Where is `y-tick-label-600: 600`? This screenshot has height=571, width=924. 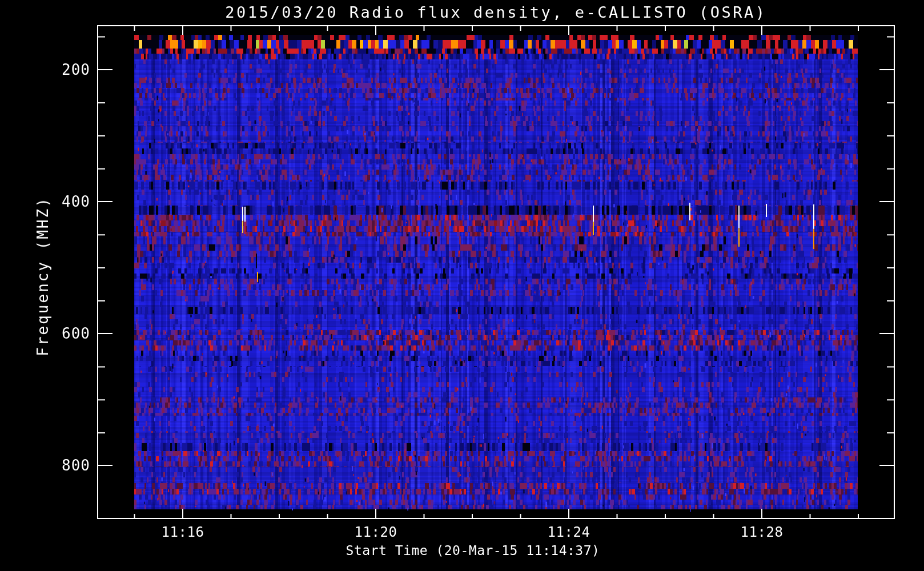 y-tick-label-600: 600 is located at coordinates (57, 333).